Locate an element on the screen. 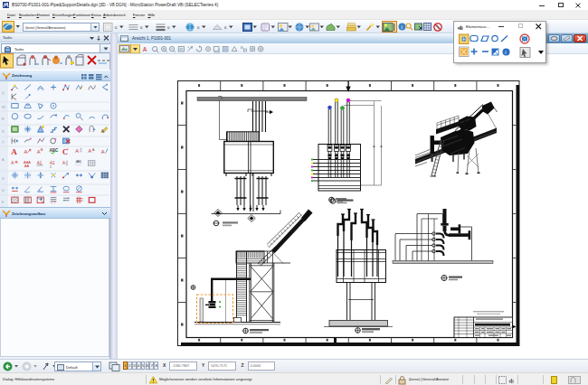 This screenshot has height=385, width=588. svg-text: S is located at coordinates (4, 179).